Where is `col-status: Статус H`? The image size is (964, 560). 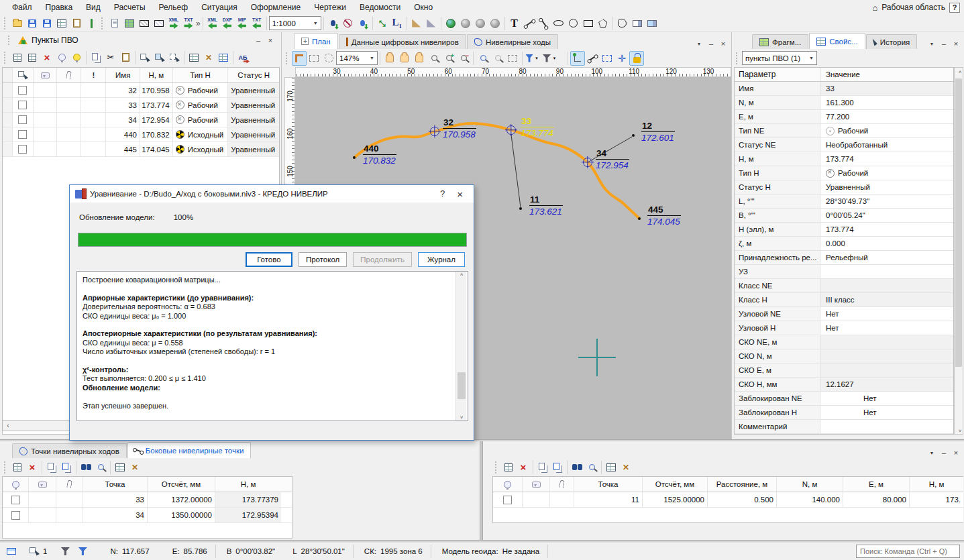 col-status: Статус H is located at coordinates (254, 75).